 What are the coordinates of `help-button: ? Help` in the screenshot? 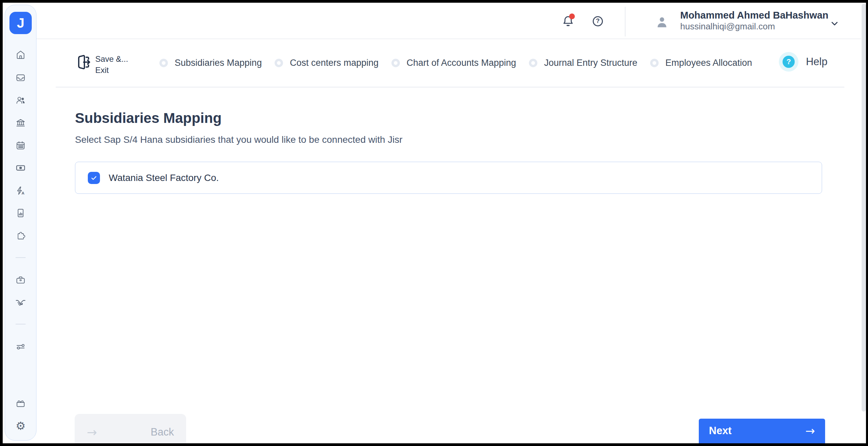 It's located at (803, 62).